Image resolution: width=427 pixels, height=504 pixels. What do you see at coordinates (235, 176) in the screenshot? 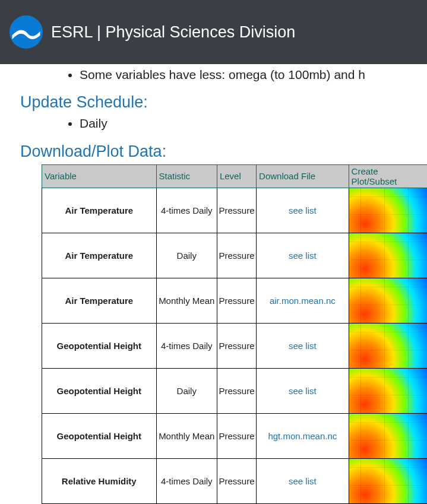
I see `table-header-row: Variable Statistic Level Download File C…` at bounding box center [235, 176].